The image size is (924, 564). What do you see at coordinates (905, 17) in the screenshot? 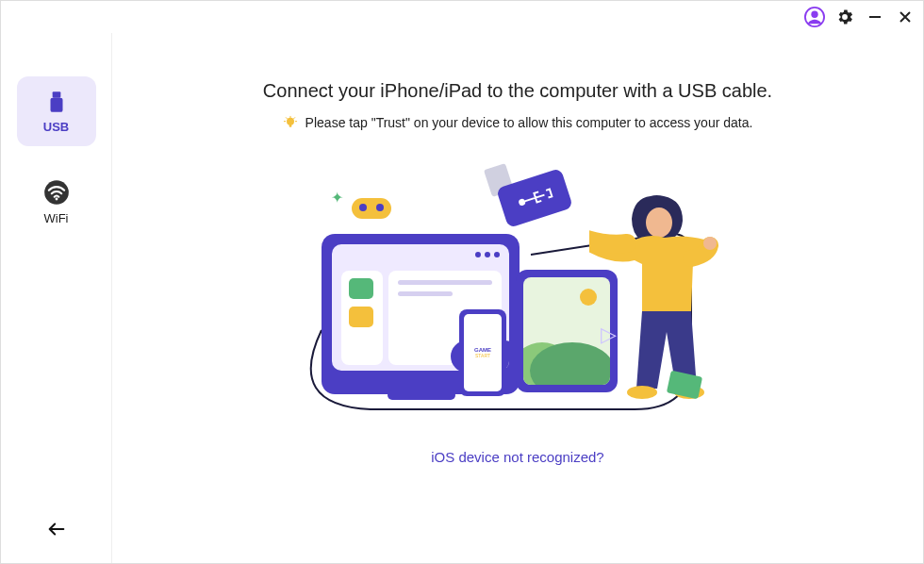
I see `close-button` at bounding box center [905, 17].